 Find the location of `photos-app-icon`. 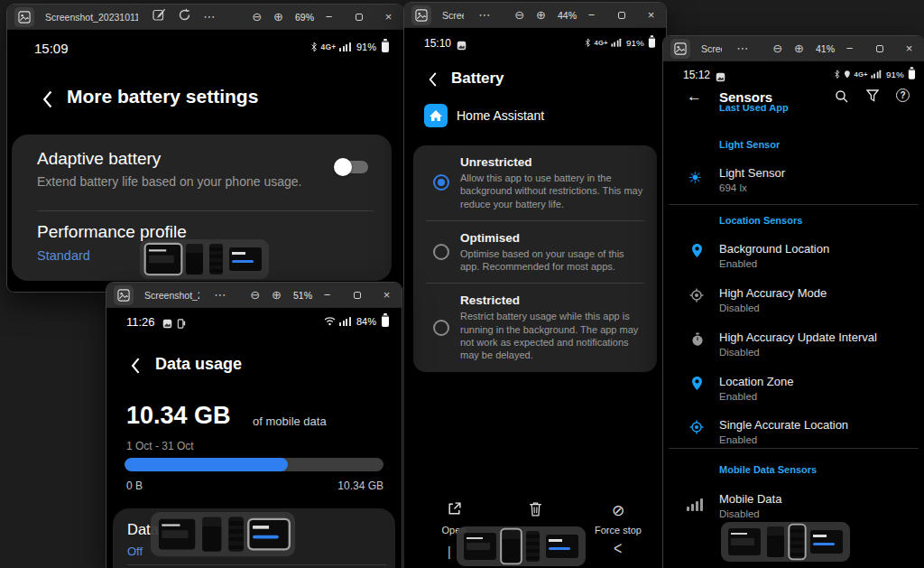

photos-app-icon is located at coordinates (680, 49).